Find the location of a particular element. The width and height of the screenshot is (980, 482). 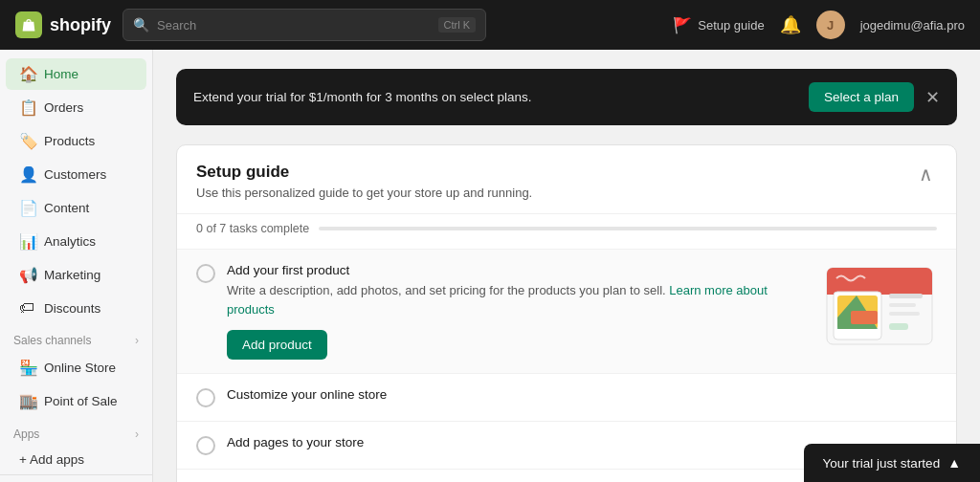

task-content-customize-store: Customize your online store is located at coordinates (582, 396).